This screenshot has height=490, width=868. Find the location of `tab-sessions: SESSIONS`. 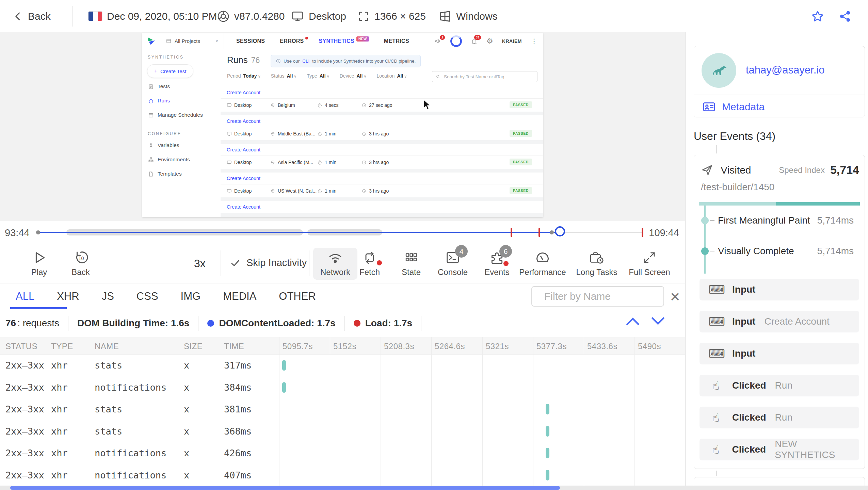

tab-sessions: SESSIONS is located at coordinates (251, 41).